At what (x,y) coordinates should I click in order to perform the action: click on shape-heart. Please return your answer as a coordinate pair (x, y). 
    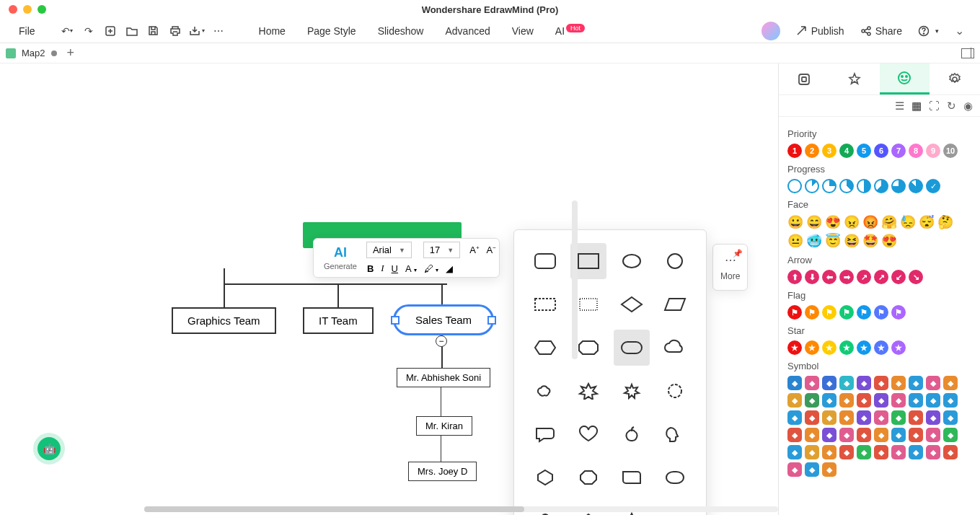
    Looking at the image, I should click on (588, 434).